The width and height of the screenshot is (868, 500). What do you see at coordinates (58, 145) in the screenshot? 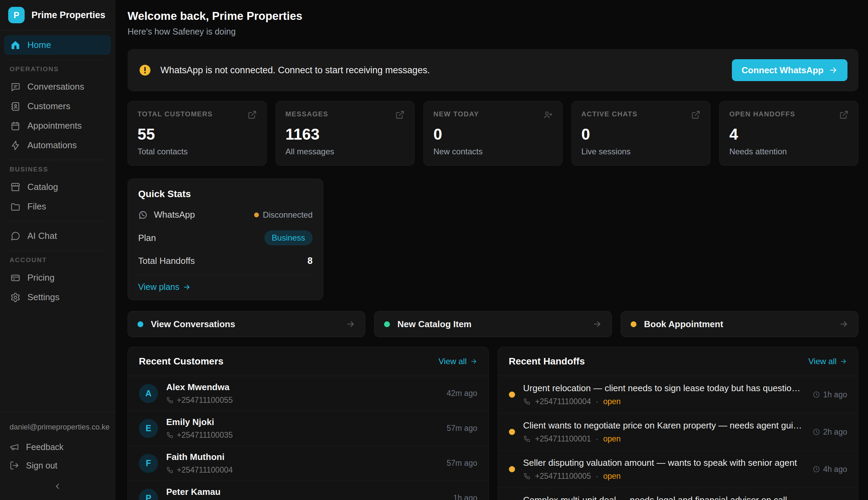
I see `sidebar-item-automations: Automations` at bounding box center [58, 145].